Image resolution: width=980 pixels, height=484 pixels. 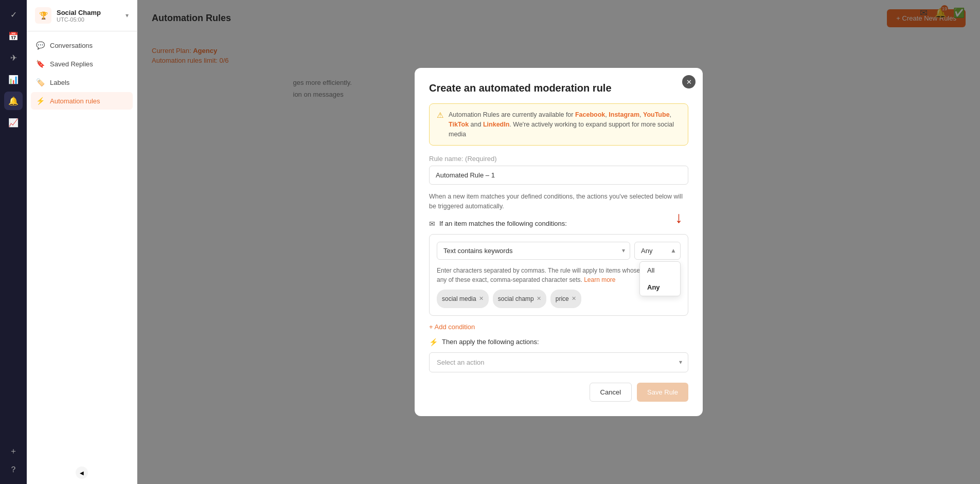 I want to click on warning-box: ⚠ Automation Rules are currently availab…, so click(x=559, y=124).